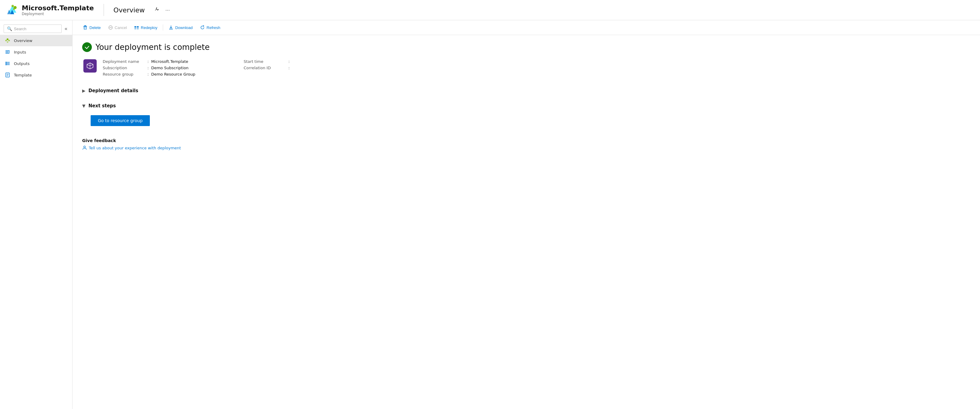 The width and height of the screenshot is (980, 409). Describe the element at coordinates (527, 106) in the screenshot. I see `next-steps-header: ▼ Next steps` at that location.